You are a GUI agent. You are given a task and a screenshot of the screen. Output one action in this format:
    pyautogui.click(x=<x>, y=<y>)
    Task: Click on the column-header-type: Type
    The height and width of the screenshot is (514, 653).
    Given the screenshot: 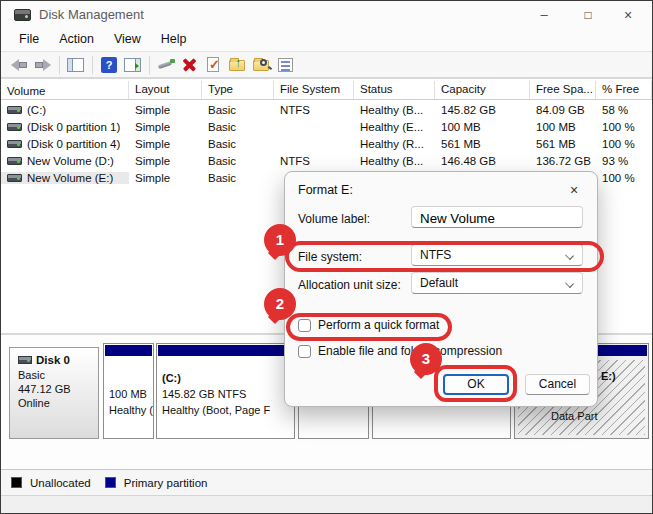 What is the action you would take?
    pyautogui.click(x=238, y=90)
    